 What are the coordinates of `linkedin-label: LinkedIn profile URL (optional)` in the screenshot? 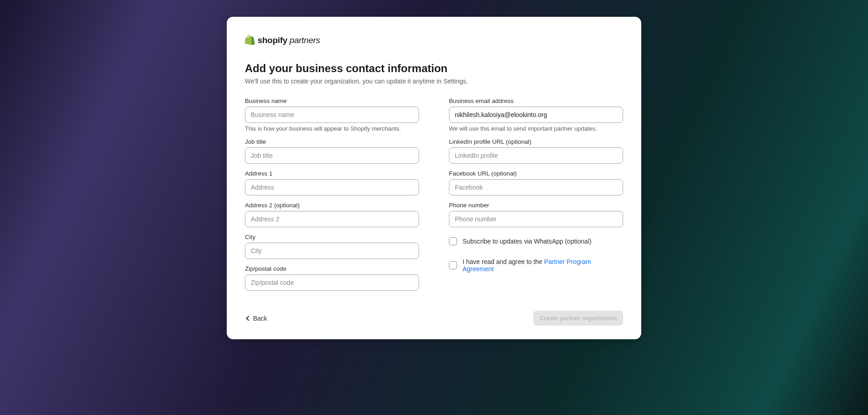 It's located at (536, 142).